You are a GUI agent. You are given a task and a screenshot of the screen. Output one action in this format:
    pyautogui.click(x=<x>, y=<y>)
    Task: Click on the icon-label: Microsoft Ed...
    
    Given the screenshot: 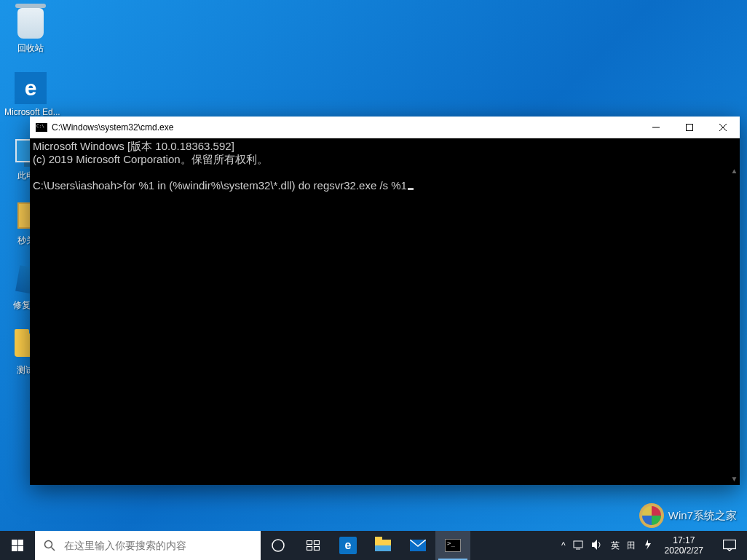 What is the action you would take?
    pyautogui.click(x=31, y=112)
    